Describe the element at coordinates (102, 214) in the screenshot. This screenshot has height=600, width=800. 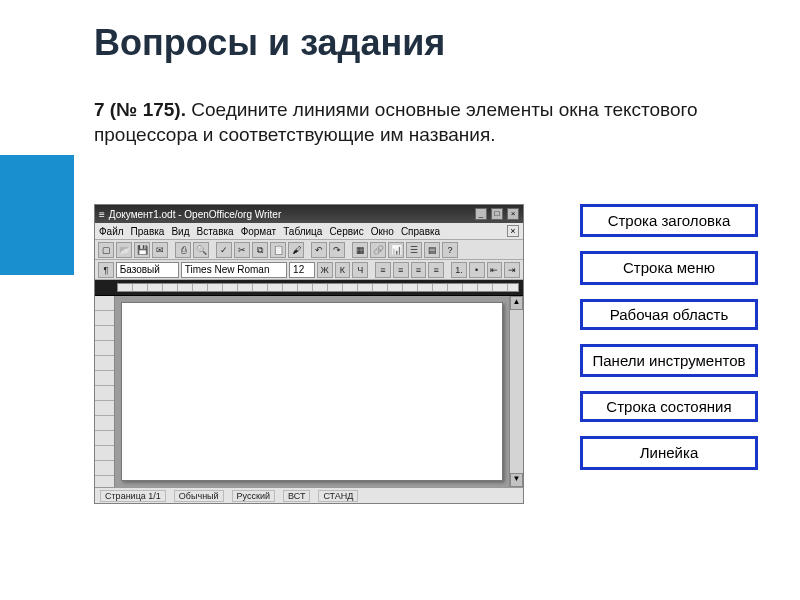
I see `doc-icon: ≡` at that location.